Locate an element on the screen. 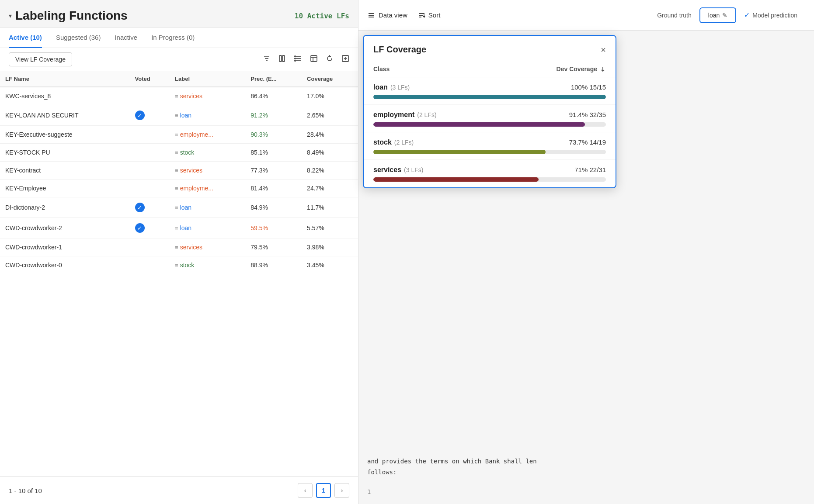 This screenshot has width=814, height=504. prec-cell: 91.2% is located at coordinates (274, 115).